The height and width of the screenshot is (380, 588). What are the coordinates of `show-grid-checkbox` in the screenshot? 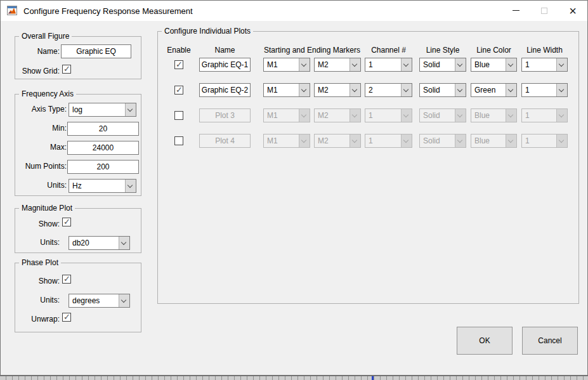 It's located at (67, 69).